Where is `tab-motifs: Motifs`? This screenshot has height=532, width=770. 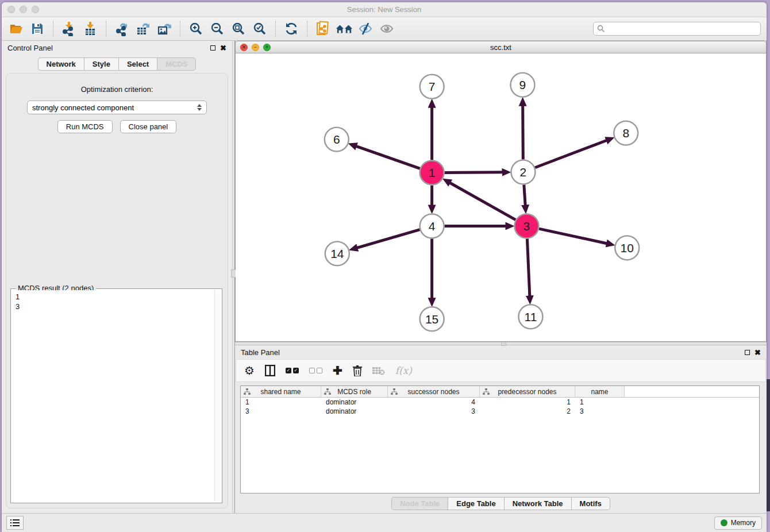 tab-motifs: Motifs is located at coordinates (591, 503).